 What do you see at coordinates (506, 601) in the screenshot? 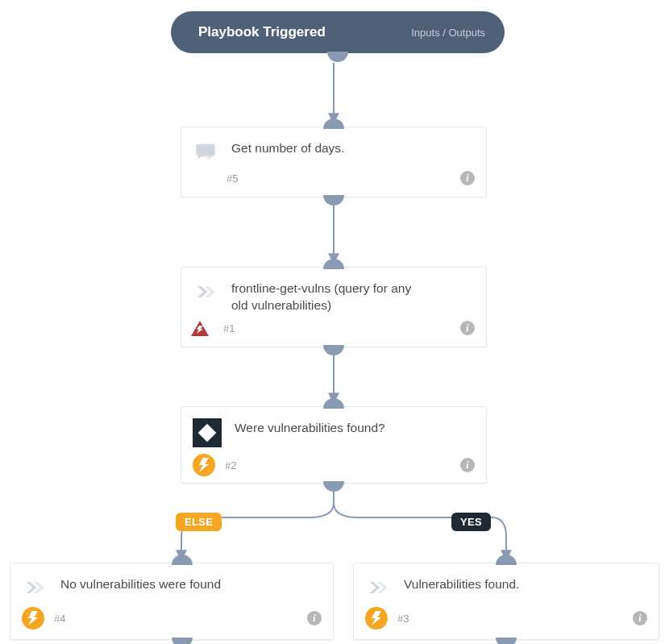
I see `task-node-found-vulns: Vulnerabilities found. #3 i` at bounding box center [506, 601].